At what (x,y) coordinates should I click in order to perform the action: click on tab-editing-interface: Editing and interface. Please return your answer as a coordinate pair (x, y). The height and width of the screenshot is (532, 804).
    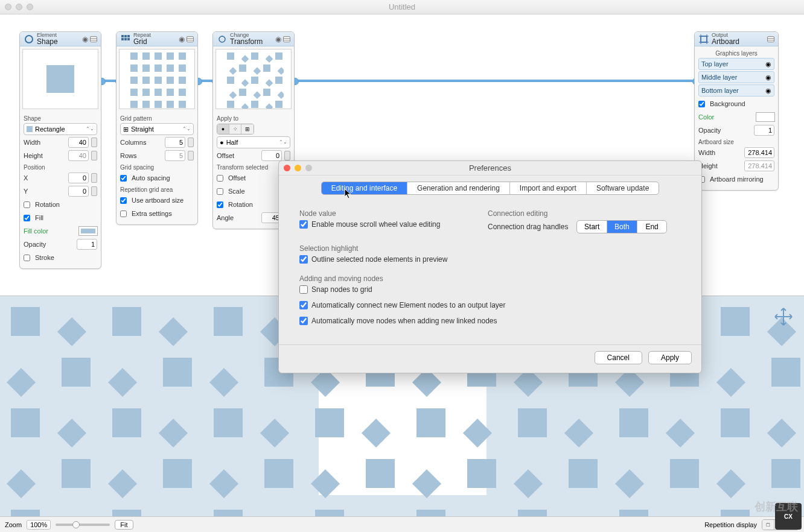
    Looking at the image, I should click on (365, 188).